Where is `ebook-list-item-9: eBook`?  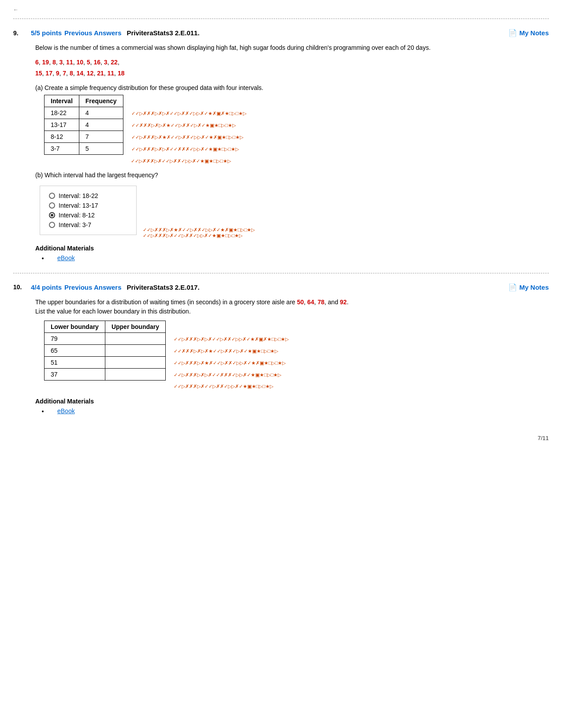 ebook-list-item-9: eBook is located at coordinates (299, 258).